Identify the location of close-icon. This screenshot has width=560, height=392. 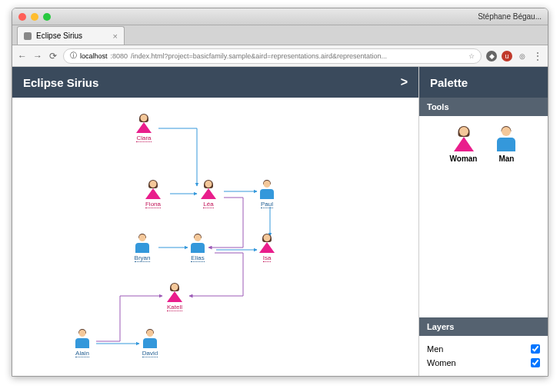
(22, 17).